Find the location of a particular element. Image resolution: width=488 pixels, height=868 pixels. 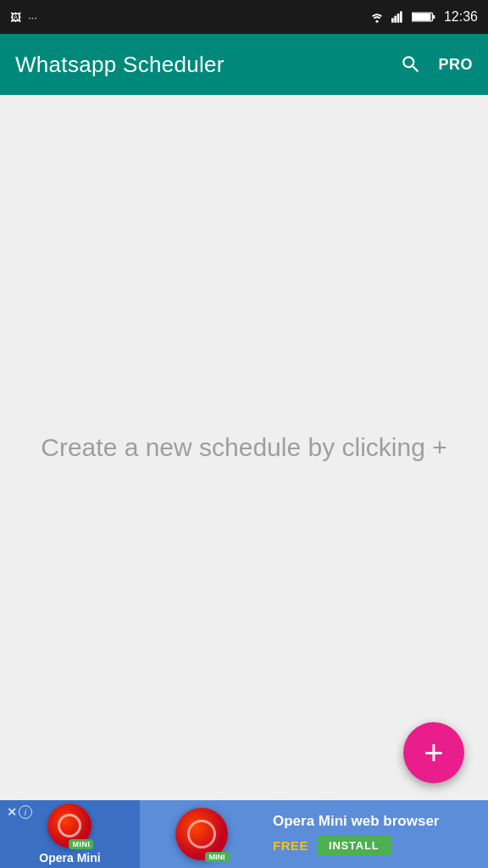

signal-icon is located at coordinates (398, 17).